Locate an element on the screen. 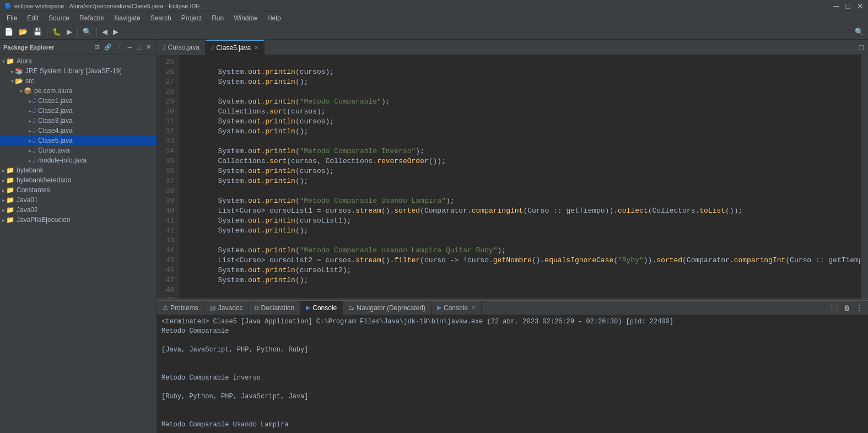  console-output-line-4: [Ruby, Python, PHP, JavaScript, Java] is located at coordinates (513, 397).